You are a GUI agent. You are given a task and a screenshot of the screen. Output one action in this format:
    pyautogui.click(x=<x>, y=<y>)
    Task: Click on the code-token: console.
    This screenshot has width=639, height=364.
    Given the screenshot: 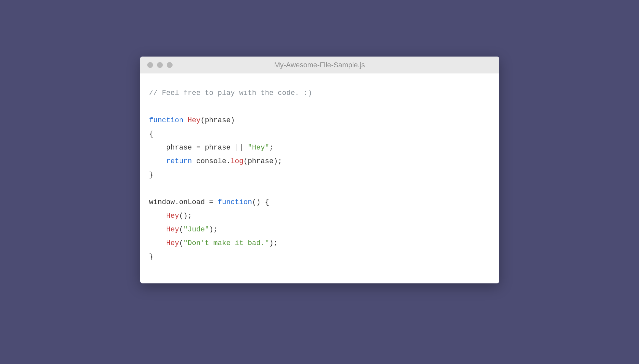 What is the action you would take?
    pyautogui.click(x=211, y=161)
    